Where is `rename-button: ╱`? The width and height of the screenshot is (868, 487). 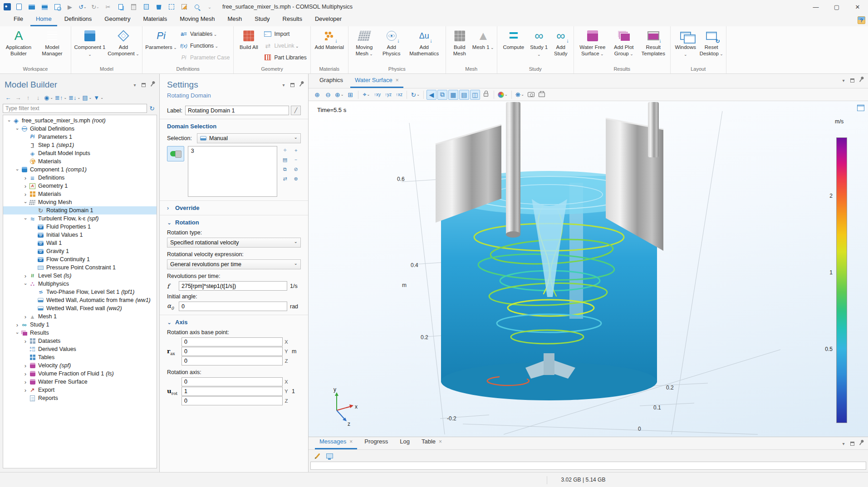
rename-button: ╱ is located at coordinates (296, 111).